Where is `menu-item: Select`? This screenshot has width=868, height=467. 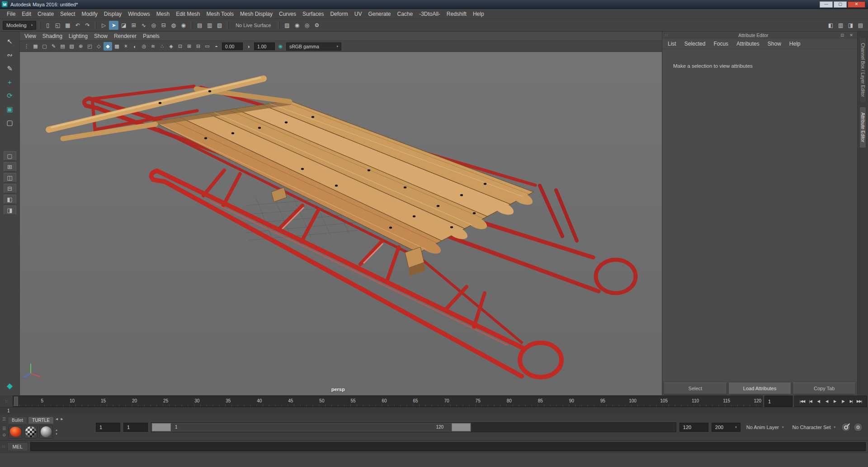 menu-item: Select is located at coordinates (68, 14).